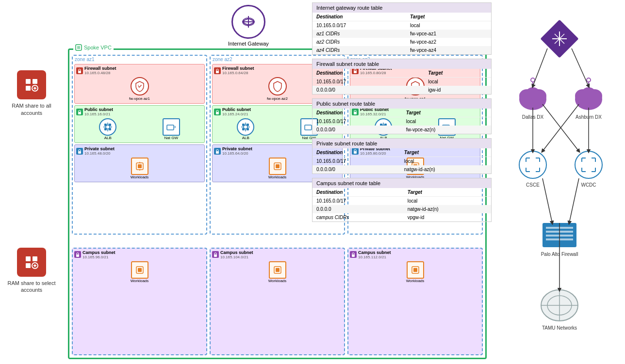  What do you see at coordinates (171, 138) in the screenshot?
I see `natgw-label-az1: Nat GW` at bounding box center [171, 138].